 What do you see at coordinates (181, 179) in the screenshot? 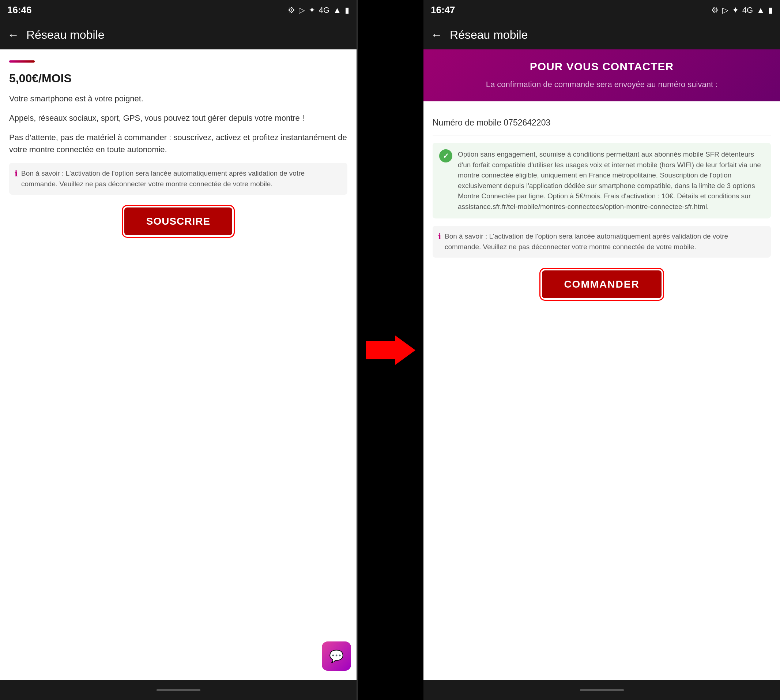
I see `info-text-1: Bon à savoir : L'activation de l'option …` at bounding box center [181, 179].